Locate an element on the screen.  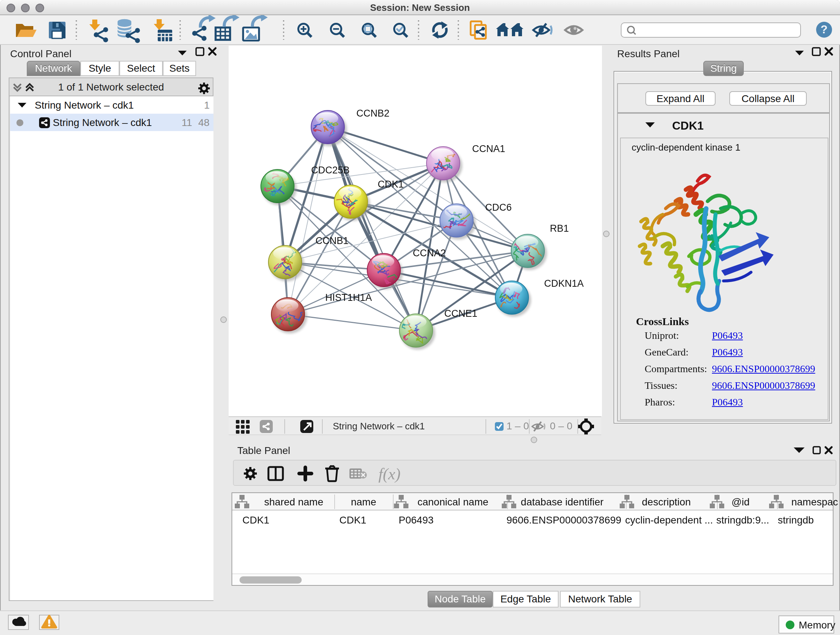
svg-text: f(x) is located at coordinates (390, 474).